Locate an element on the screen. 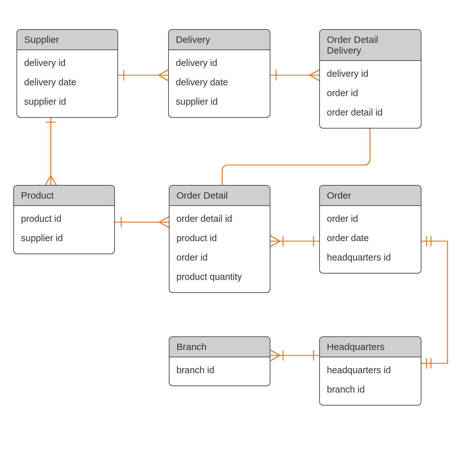 Image resolution: width=476 pixels, height=476 pixels. entity-attrs: order id order date headquarters id is located at coordinates (370, 239).